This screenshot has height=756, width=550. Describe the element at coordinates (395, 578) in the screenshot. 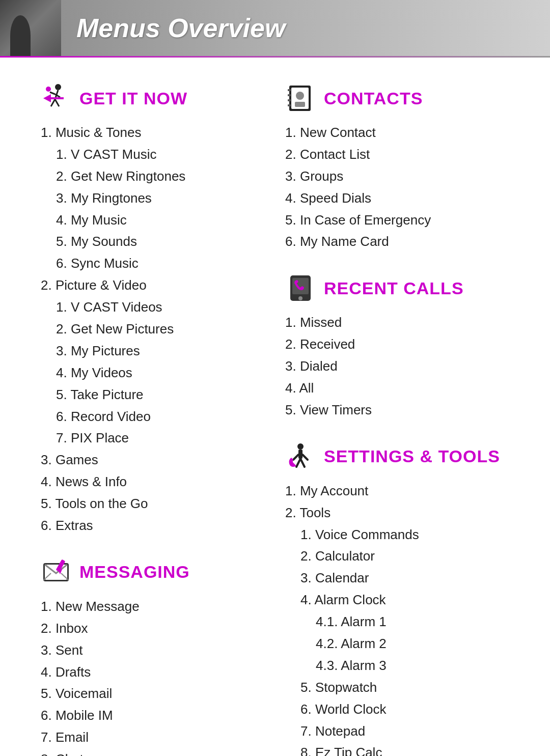

I see `list-item: 3. Calendar` at that location.